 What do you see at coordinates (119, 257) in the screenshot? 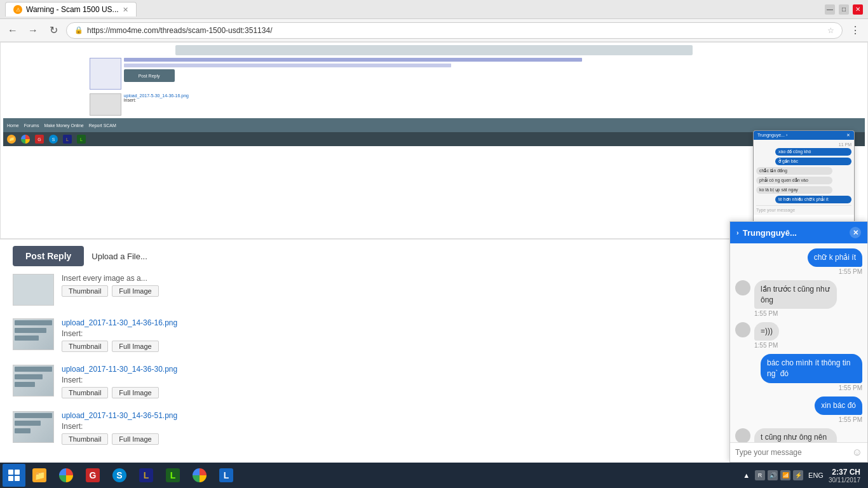
I see `upload-file-button: Upload a File...` at bounding box center [119, 257].